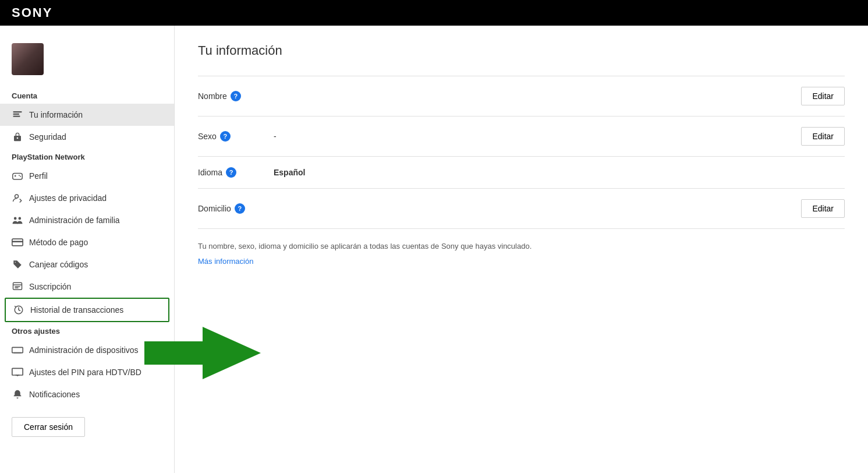 This screenshot has height=473, width=868. What do you see at coordinates (84, 350) in the screenshot?
I see `sidebar-label-dispositivos: Administración de dispositivos` at bounding box center [84, 350].